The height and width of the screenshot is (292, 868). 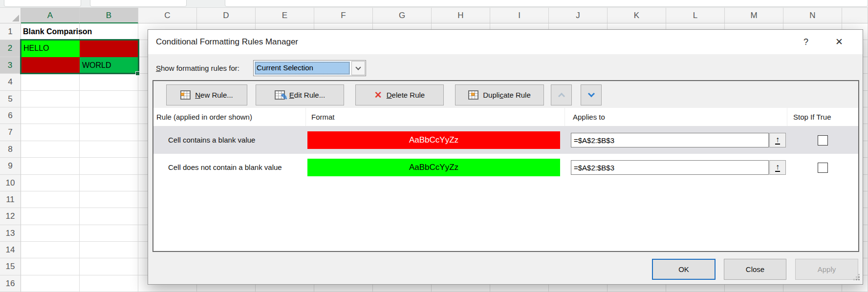 I want to click on close-icon: ✕, so click(x=839, y=42).